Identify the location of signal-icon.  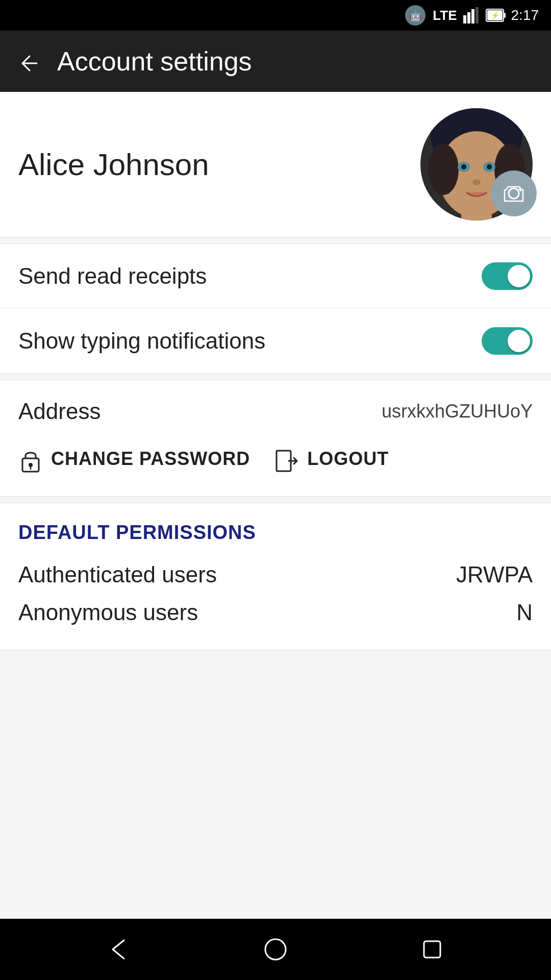
(471, 15).